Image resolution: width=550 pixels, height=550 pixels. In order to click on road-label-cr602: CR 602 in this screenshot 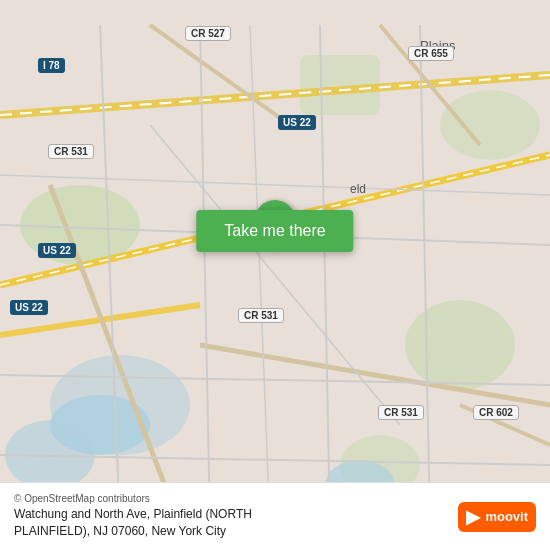, I will do `click(496, 412)`.